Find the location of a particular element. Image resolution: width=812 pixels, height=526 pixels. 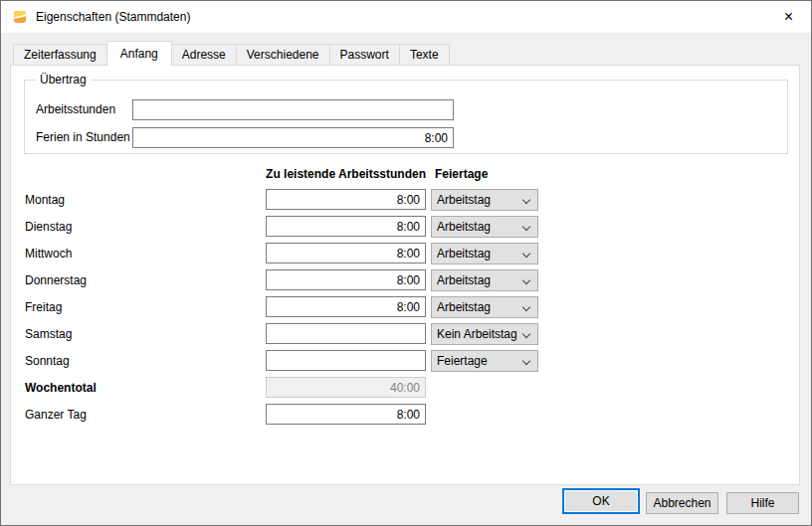

title-bar: Eigenschaften (Stammdaten) × is located at coordinates (406, 17).